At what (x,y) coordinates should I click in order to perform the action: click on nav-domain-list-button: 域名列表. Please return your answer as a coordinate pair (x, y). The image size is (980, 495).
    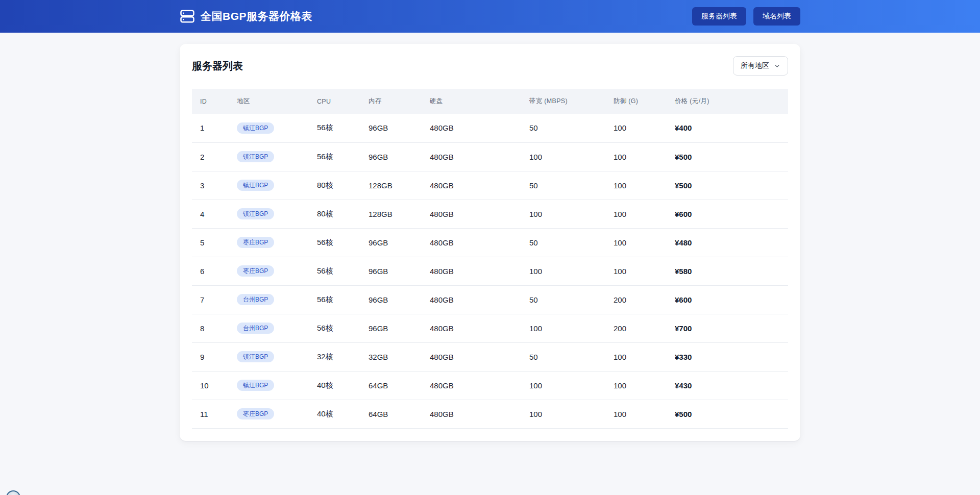
    Looking at the image, I should click on (777, 16).